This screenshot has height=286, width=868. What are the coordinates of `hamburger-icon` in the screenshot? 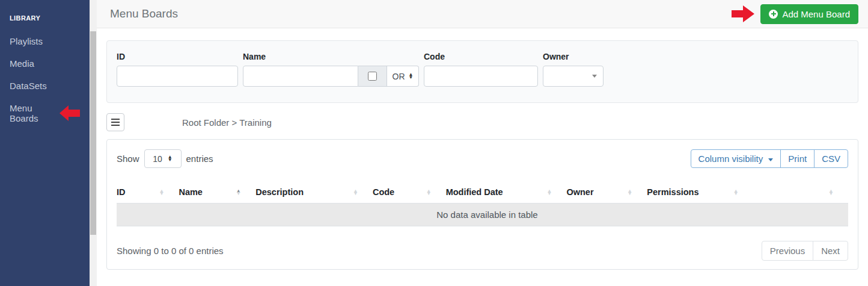 It's located at (115, 119).